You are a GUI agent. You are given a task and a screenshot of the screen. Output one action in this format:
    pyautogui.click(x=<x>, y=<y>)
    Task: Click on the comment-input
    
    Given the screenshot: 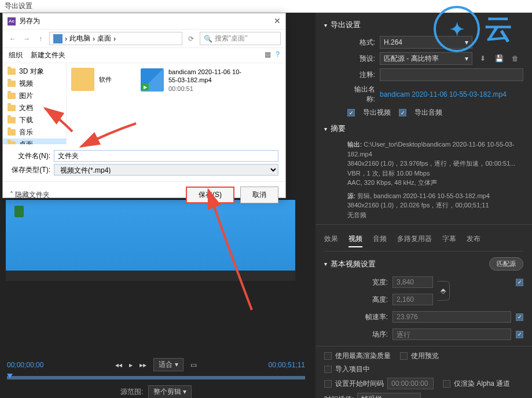 What is the action you would take?
    pyautogui.click(x=452, y=75)
    